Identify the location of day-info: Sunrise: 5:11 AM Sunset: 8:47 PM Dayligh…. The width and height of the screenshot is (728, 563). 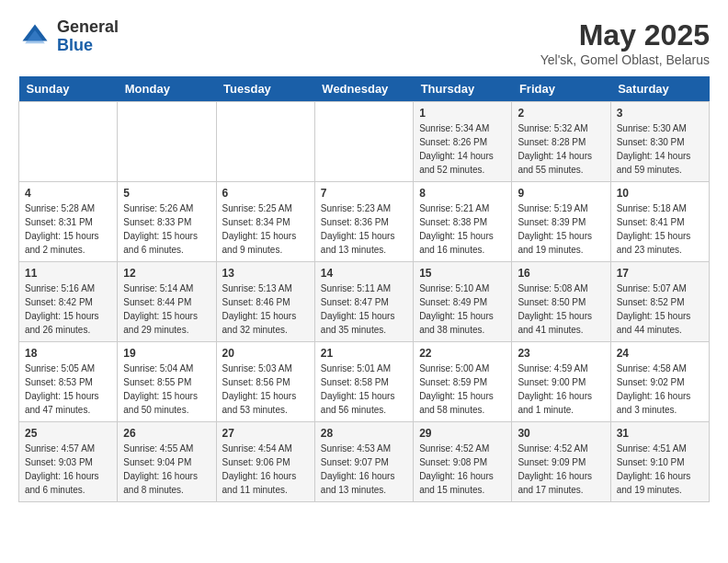
(364, 309).